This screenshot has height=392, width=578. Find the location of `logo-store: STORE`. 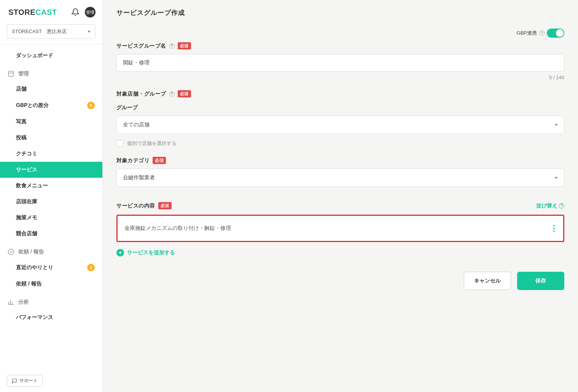

logo-store: STORE is located at coordinates (22, 12).